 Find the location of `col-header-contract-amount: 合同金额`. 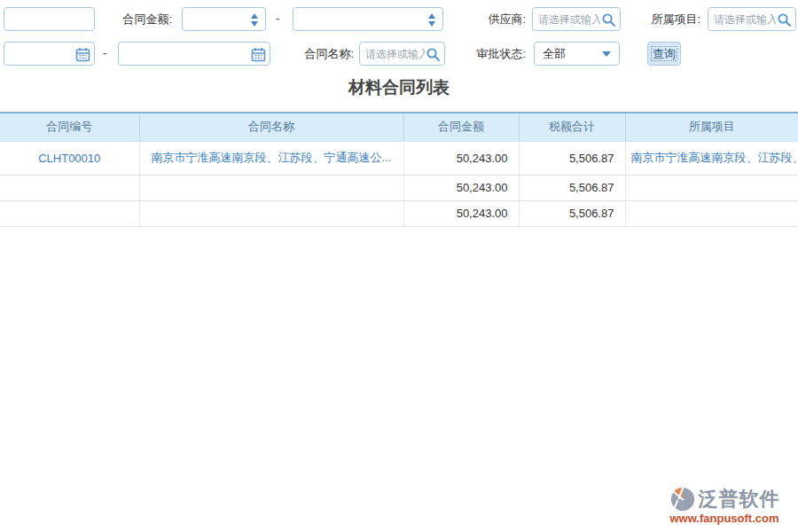

col-header-contract-amount: 合同金额 is located at coordinates (461, 127).